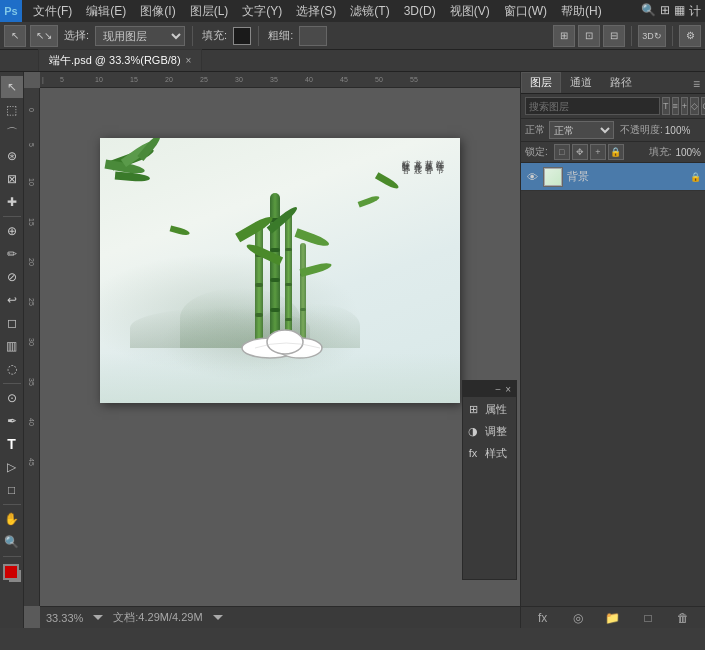 This screenshot has height=650, width=705. Describe the element at coordinates (683, 618) in the screenshot. I see `delete-layer-btn: 🗑` at that location.